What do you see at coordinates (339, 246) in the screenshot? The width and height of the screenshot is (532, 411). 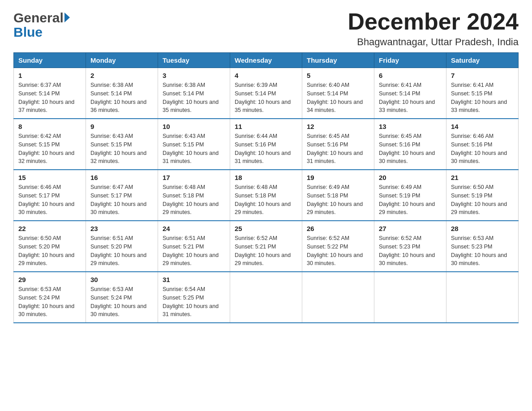 I see `calendar-cell: 26 Sunrise: 6:52 AMSunset: 5:22 PMDaylig…` at bounding box center [339, 246].